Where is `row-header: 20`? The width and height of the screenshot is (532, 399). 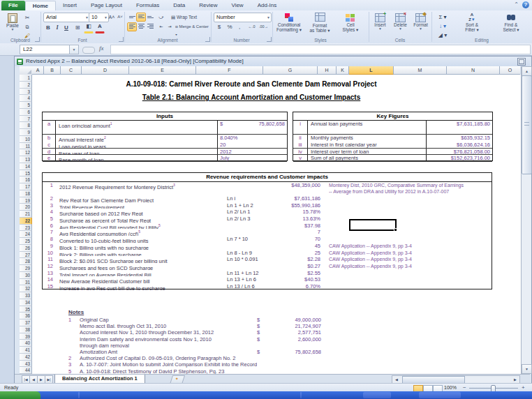 row-header: 20 is located at coordinates (26, 207).